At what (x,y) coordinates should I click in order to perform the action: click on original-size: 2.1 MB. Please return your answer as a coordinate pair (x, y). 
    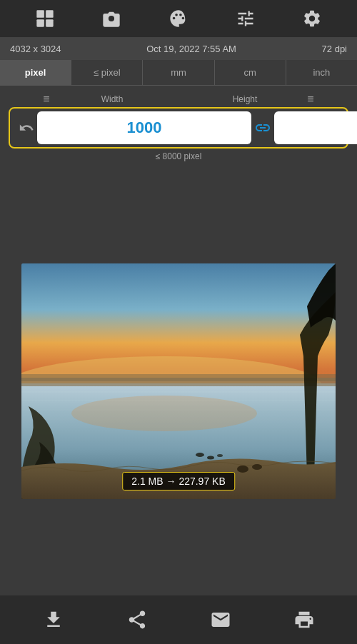
    Looking at the image, I should click on (147, 481).